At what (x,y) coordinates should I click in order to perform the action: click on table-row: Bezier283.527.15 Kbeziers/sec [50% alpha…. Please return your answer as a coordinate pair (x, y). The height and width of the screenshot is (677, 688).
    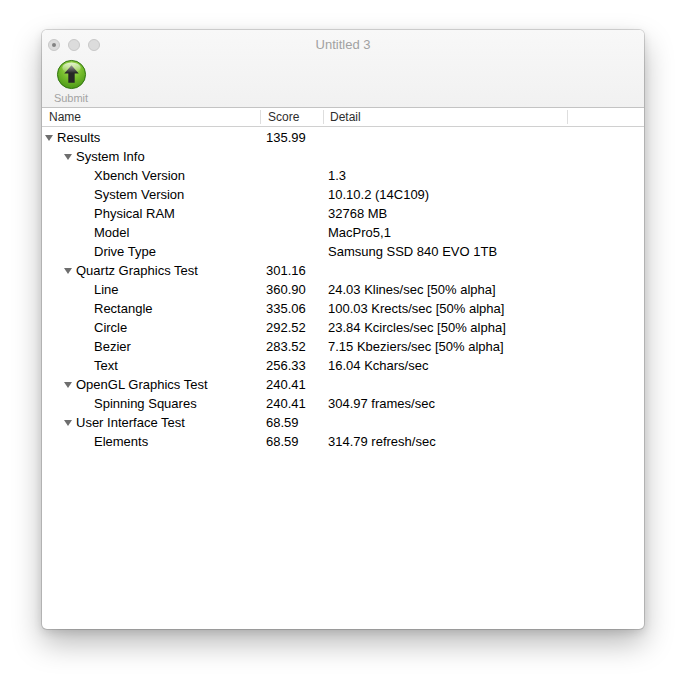
    Looking at the image, I should click on (343, 346).